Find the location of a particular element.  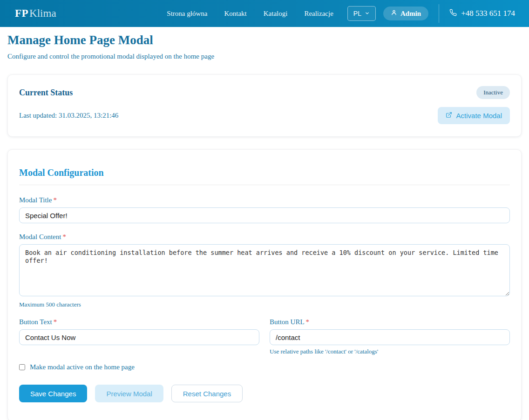

button-url-helper: Use relative paths like '/contact' or '/… is located at coordinates (390, 352).